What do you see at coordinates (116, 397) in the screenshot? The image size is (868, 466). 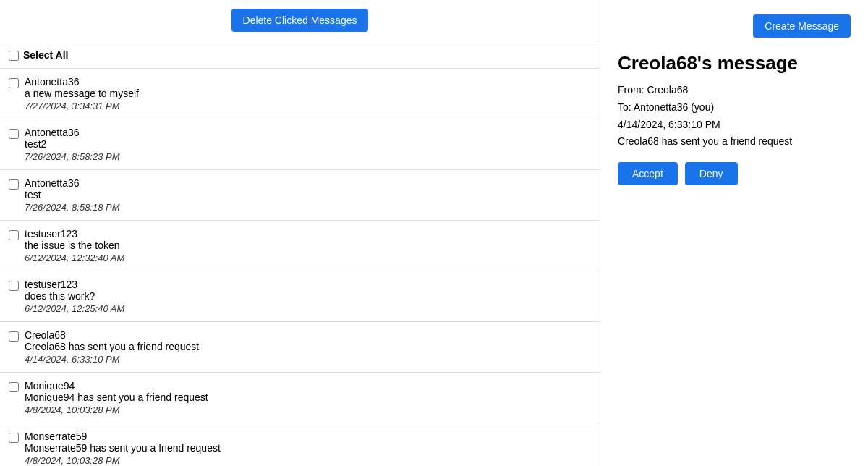 I see `message-body: Monique94 has sent you a friend request` at bounding box center [116, 397].